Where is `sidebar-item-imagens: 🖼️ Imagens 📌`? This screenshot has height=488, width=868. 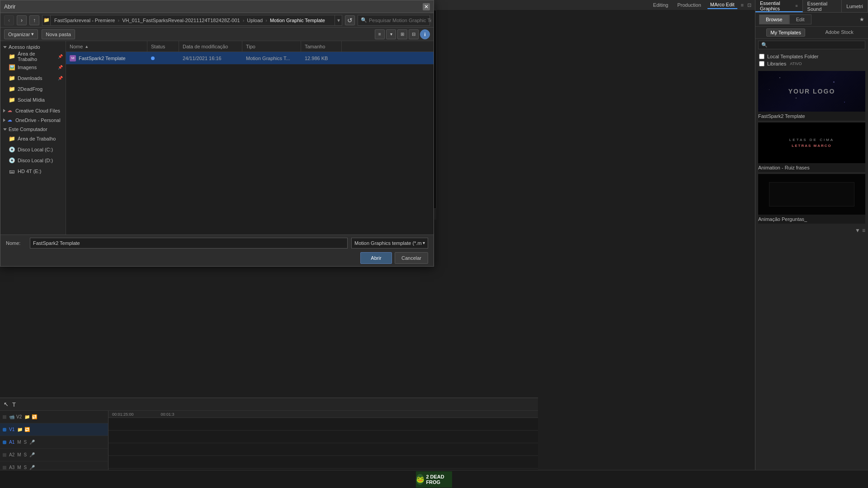 sidebar-item-imagens: 🖼️ Imagens 📌 is located at coordinates (33, 67).